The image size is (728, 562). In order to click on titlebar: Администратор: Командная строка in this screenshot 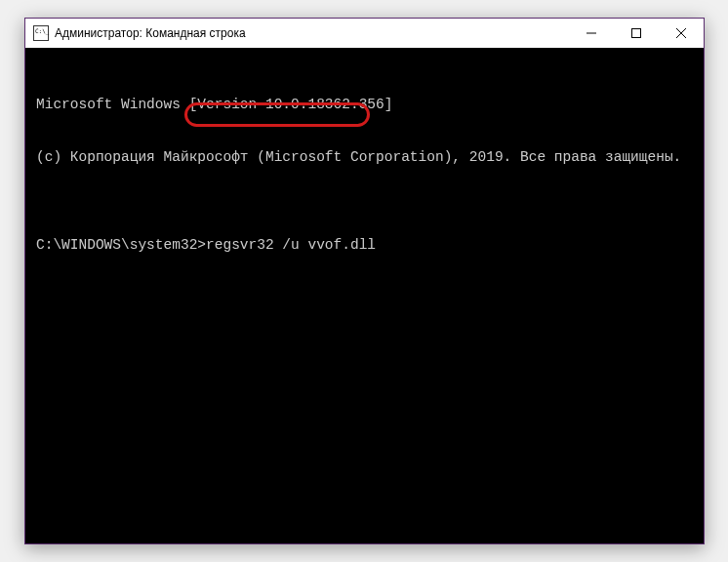, I will do `click(365, 33)`.